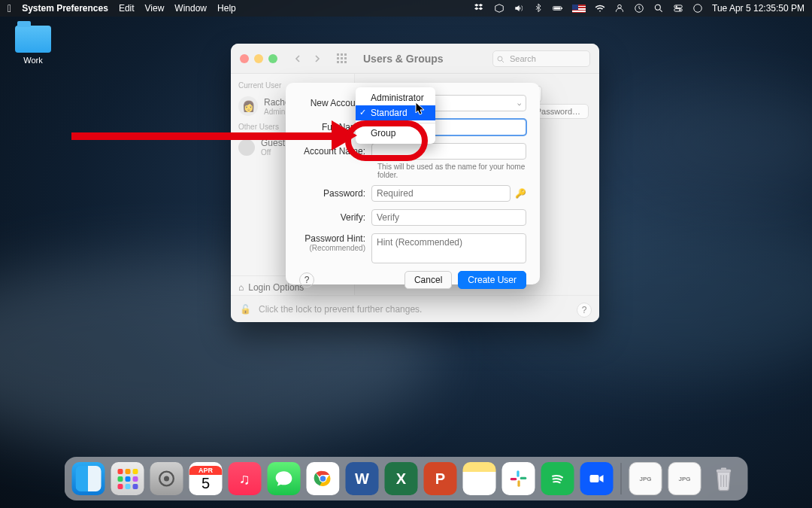 The height and width of the screenshot is (508, 812). Describe the element at coordinates (558, 479) in the screenshot. I see `dock-spotify` at that location.